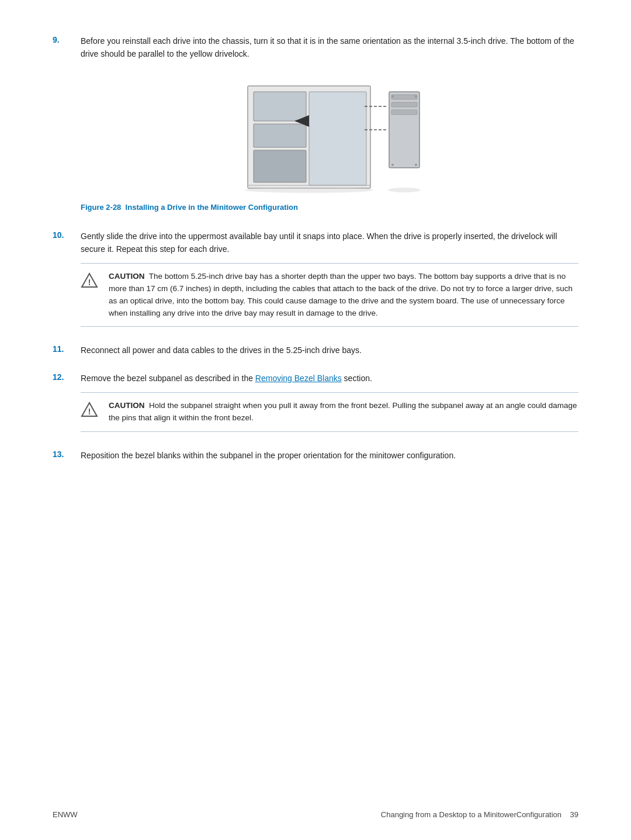  Describe the element at coordinates (65, 815) in the screenshot. I see `footer-left: ENWW` at that location.